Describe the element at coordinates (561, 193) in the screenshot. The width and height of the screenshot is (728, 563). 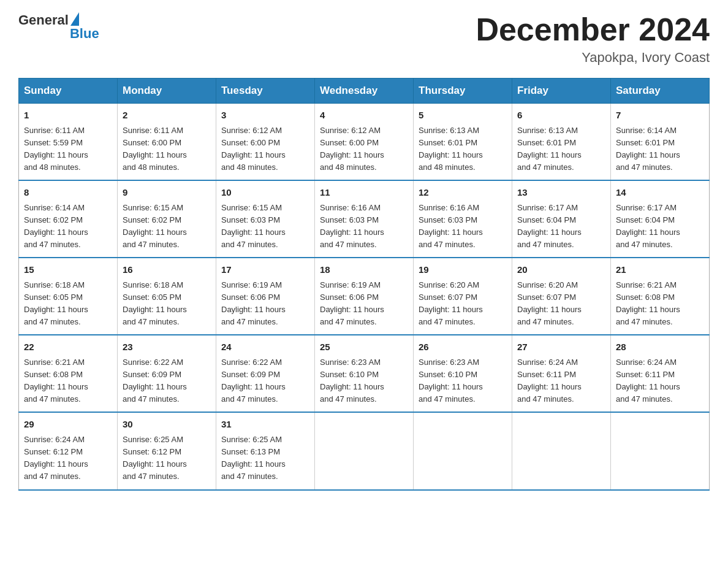
I see `day-number: 13` at that location.